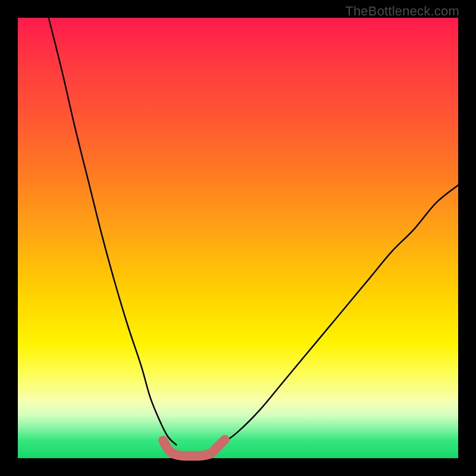 This screenshot has width=476, height=476. I want to click on watermark-text: TheBottleneck.com, so click(402, 11).